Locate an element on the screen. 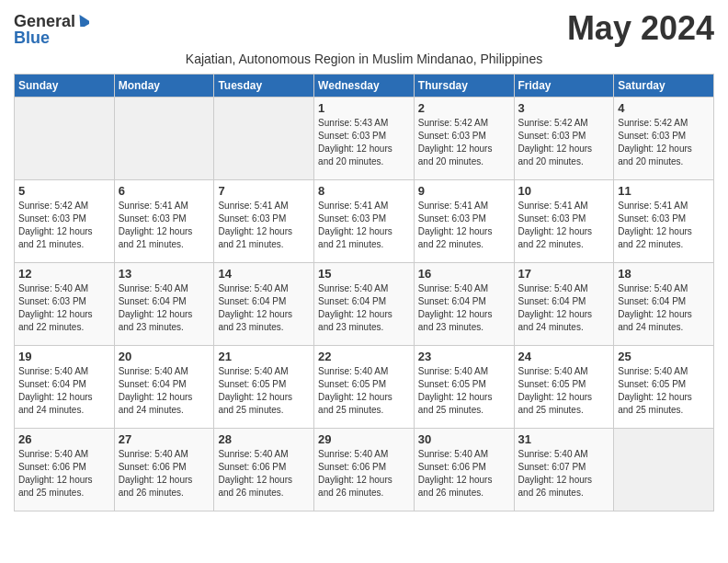 The image size is (728, 563). day-number: 1 is located at coordinates (364, 109).